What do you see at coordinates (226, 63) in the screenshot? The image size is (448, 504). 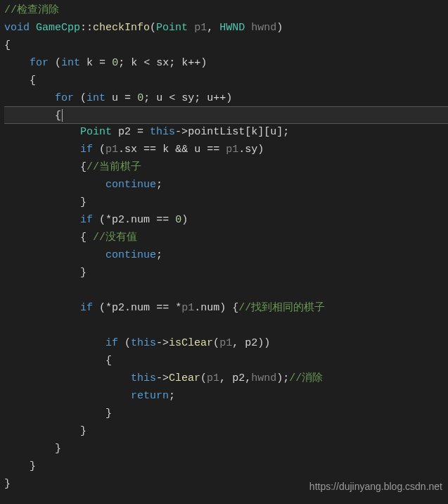 I see `code-line: for (int k = 0; k < sx; k++)` at bounding box center [226, 63].